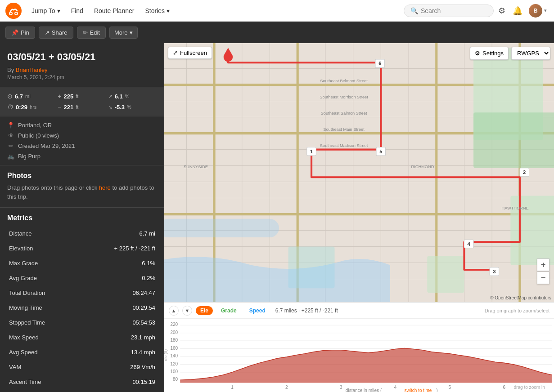 This screenshot has width=554, height=392. What do you see at coordinates (32, 107) in the screenshot?
I see `duration-stat: ⏱ 0:29 hrs` at bounding box center [32, 107].